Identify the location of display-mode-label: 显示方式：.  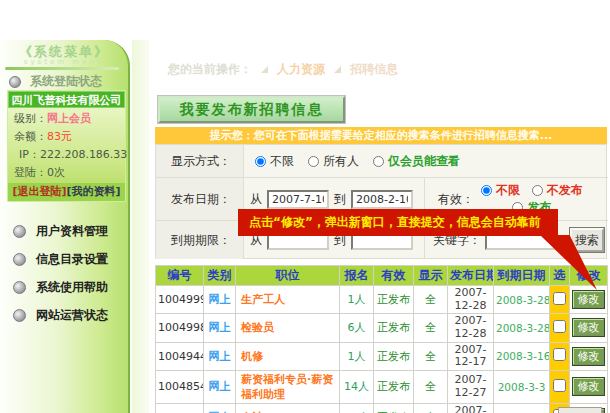
(200, 162).